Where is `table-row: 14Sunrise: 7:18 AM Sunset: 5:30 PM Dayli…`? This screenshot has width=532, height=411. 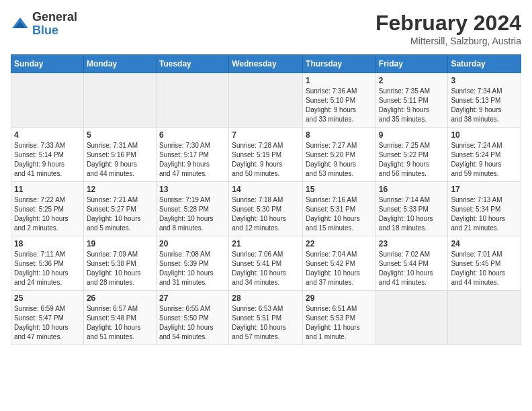 table-row: 14Sunrise: 7:18 AM Sunset: 5:30 PM Dayli… is located at coordinates (266, 210).